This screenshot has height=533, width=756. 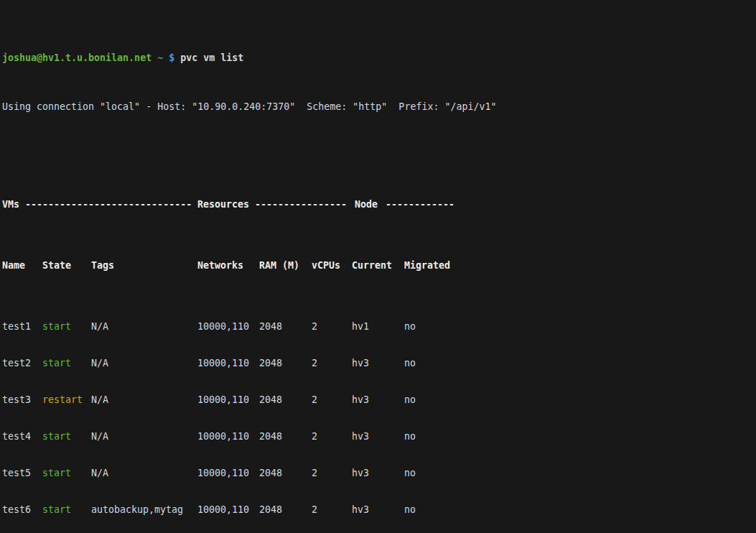 What do you see at coordinates (427, 266) in the screenshot?
I see `col-migrated: Migrated` at bounding box center [427, 266].